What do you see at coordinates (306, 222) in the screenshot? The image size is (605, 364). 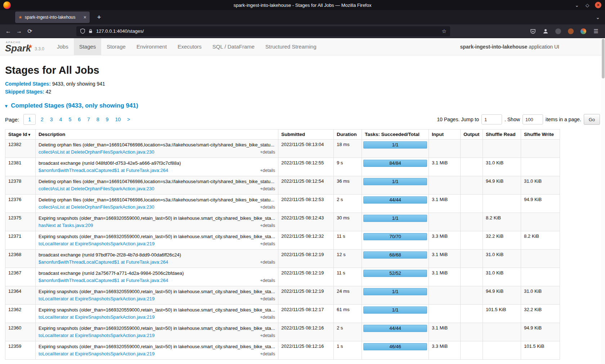 I see `submitted-cell: 2022/11/25 08:12:43` at bounding box center [306, 222].